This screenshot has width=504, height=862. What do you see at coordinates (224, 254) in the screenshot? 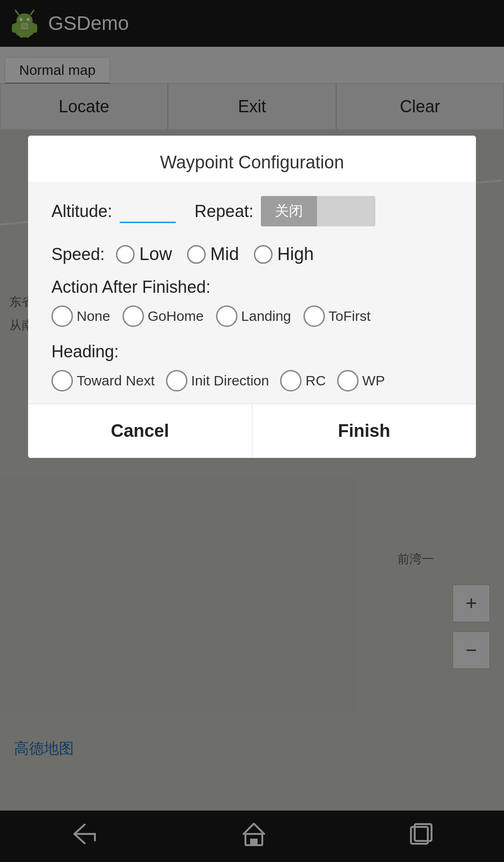
I see `speed-mid-label: Mid` at bounding box center [224, 254].